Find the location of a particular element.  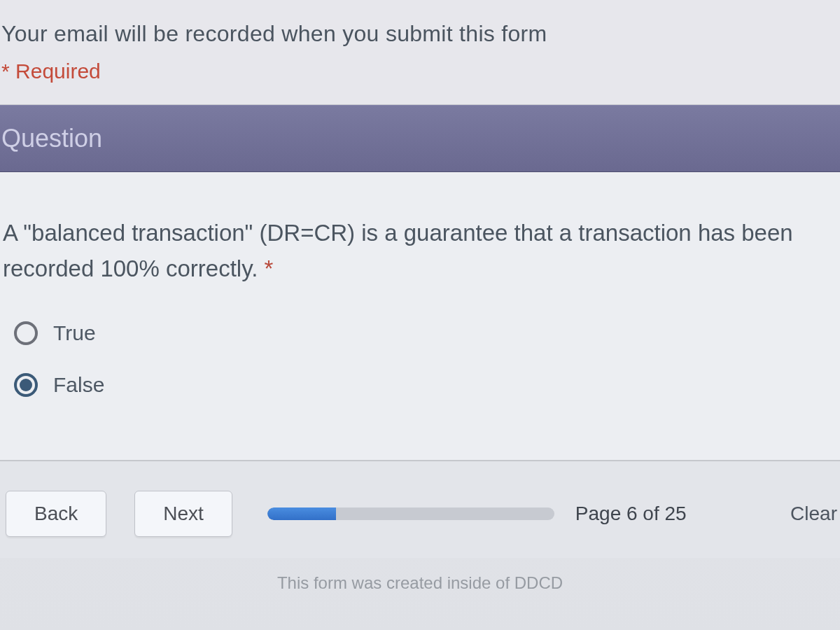

back-button: Back is located at coordinates (56, 514).